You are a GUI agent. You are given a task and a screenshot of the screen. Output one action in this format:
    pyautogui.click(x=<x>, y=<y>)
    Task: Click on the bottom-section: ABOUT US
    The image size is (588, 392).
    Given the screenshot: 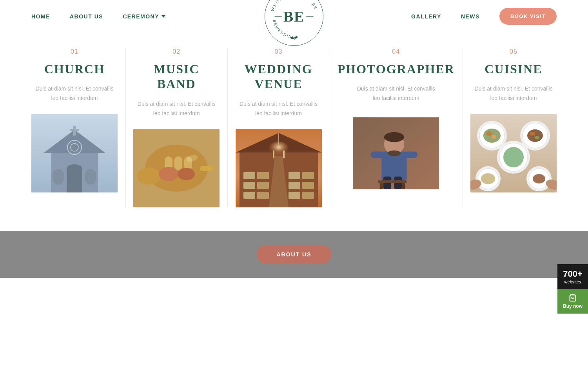 What is the action you would take?
    pyautogui.click(x=294, y=254)
    